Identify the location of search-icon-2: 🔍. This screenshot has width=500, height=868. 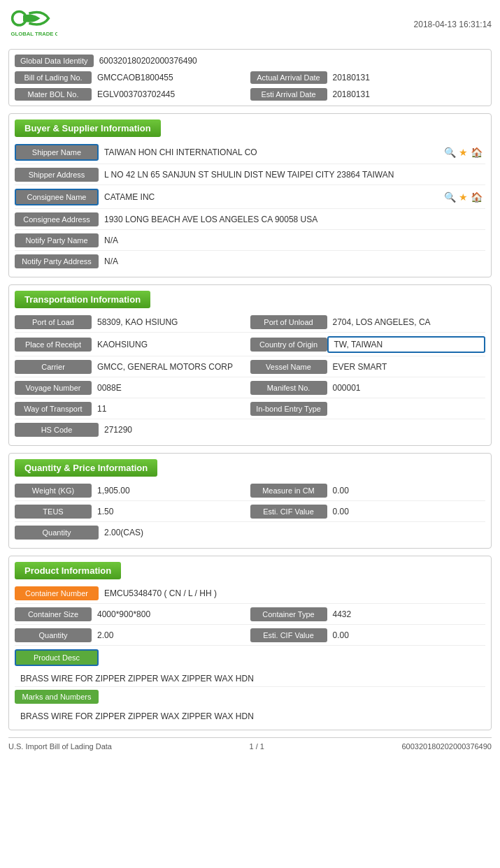
(450, 197).